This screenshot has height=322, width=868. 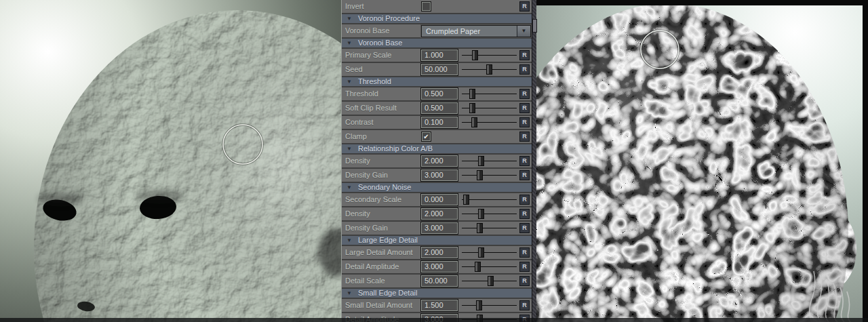 What do you see at coordinates (524, 31) in the screenshot?
I see `dropdown-arrow-icon` at bounding box center [524, 31].